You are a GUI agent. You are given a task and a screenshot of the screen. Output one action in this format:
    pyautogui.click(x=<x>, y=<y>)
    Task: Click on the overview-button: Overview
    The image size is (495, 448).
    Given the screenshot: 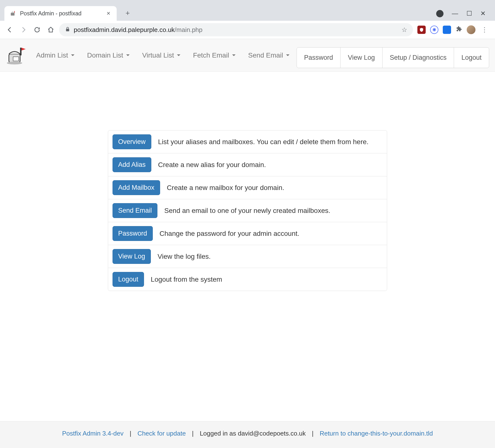 What is the action you would take?
    pyautogui.click(x=132, y=142)
    